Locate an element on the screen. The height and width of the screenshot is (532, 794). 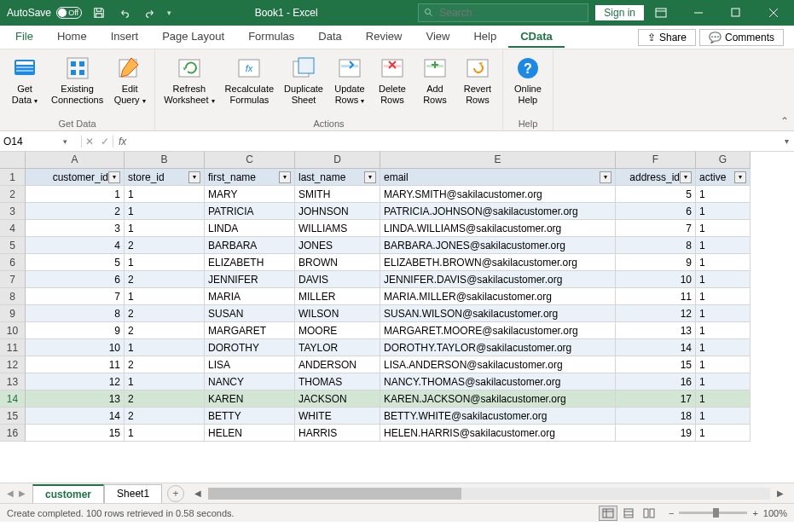
cell: MARIA.MILLER@sakilacustomer.org is located at coordinates (498, 297).